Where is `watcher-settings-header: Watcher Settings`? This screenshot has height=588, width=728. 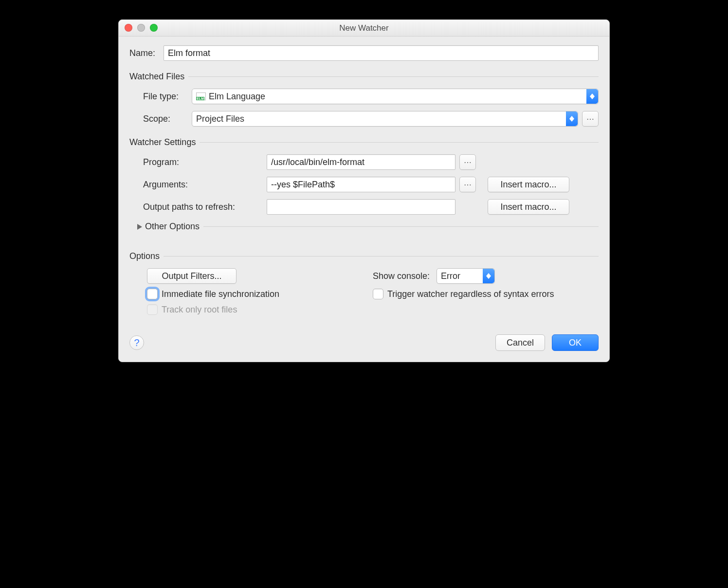 watcher-settings-header: Watcher Settings is located at coordinates (364, 142).